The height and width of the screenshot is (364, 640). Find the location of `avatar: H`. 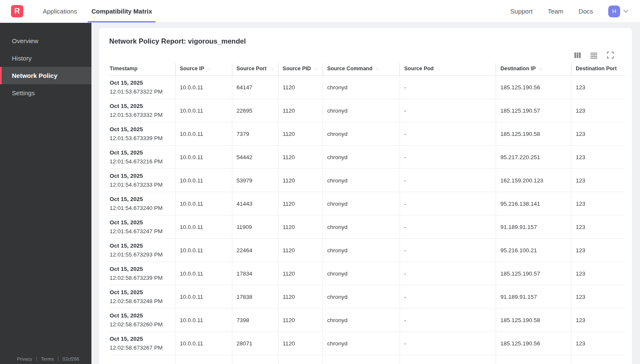

avatar: H is located at coordinates (614, 11).